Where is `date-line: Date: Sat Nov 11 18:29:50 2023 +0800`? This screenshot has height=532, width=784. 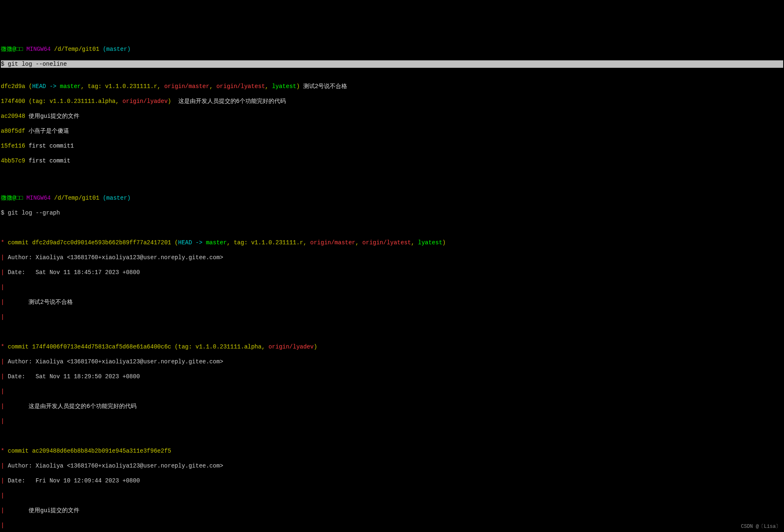 date-line: Date: Sat Nov 11 18:29:50 2023 +0800 is located at coordinates (74, 377).